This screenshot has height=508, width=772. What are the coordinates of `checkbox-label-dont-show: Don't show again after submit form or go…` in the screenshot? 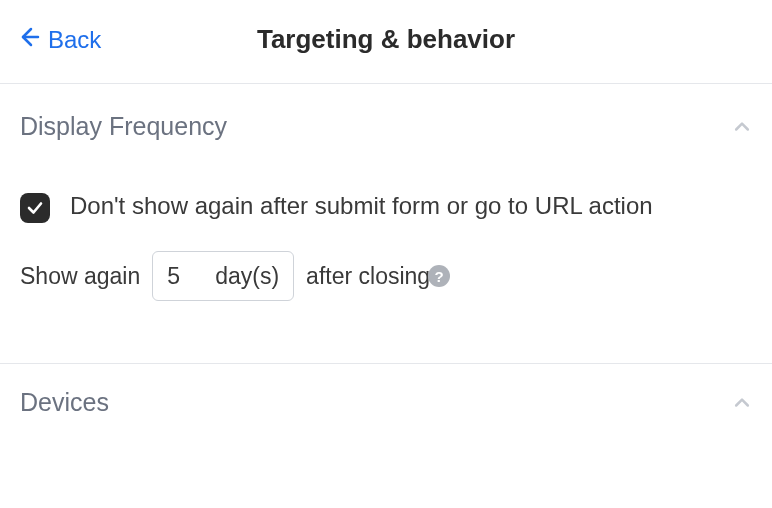 It's located at (362, 206).